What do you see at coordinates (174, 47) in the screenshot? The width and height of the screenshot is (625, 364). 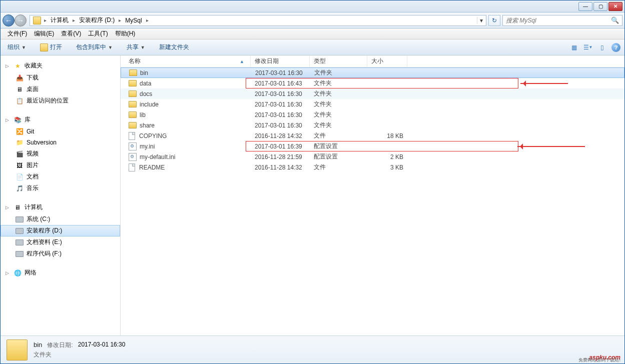 I see `new-folder-button: 新建文件夹` at bounding box center [174, 47].